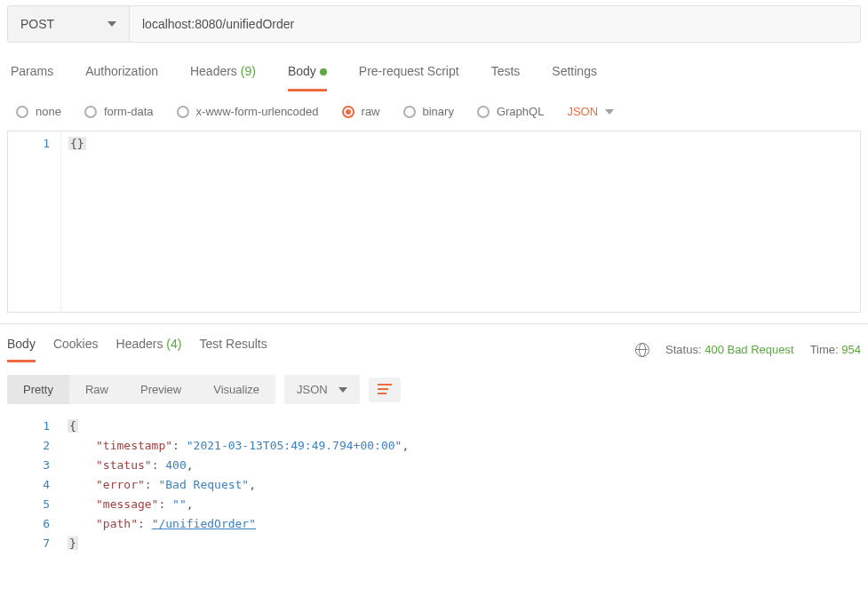  I want to click on time-value: 954, so click(851, 350).